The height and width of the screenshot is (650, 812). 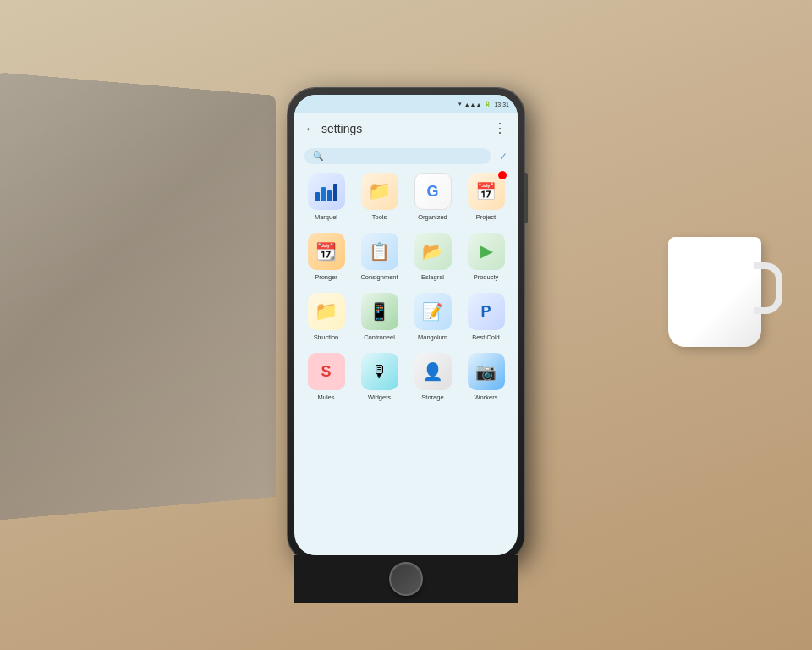 I want to click on mules-label: Mules, so click(x=326, y=398).